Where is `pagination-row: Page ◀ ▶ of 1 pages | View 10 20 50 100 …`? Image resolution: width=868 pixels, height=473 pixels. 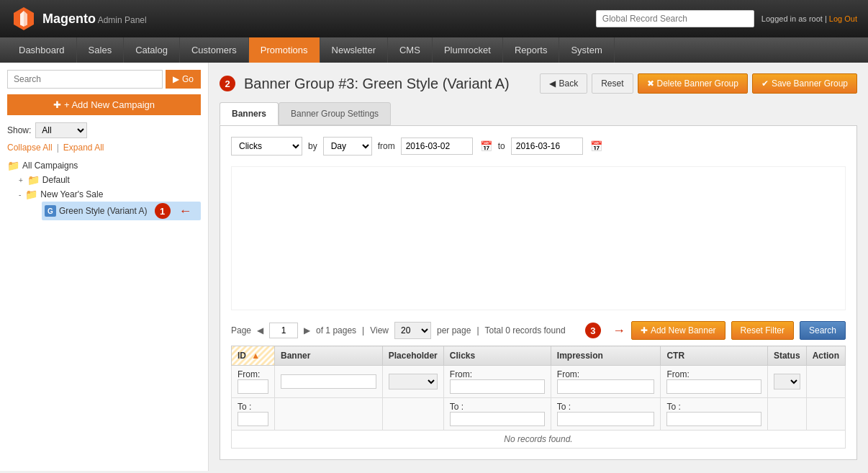 pagination-row: Page ◀ ▶ of 1 pages | View 10 20 50 100 … is located at coordinates (538, 330).